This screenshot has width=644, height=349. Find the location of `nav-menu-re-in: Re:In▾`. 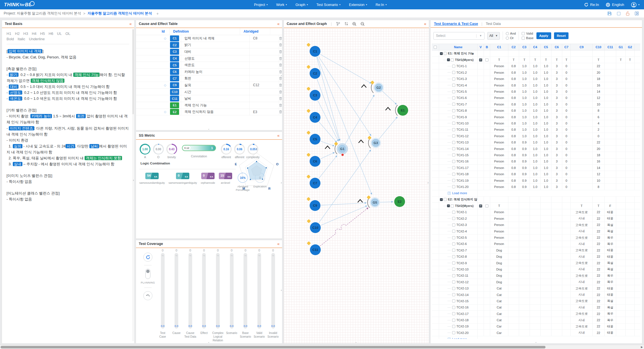

nav-menu-re-in: Re:In▾ is located at coordinates (381, 5).